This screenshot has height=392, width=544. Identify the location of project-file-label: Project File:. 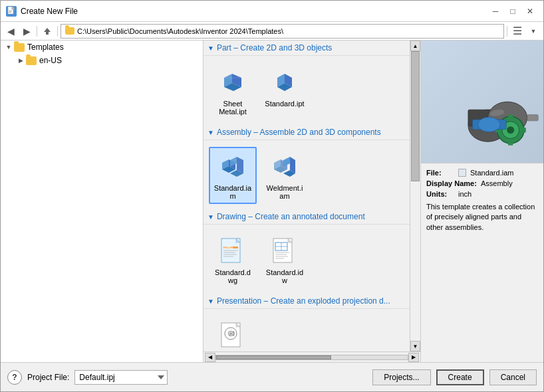
(48, 377).